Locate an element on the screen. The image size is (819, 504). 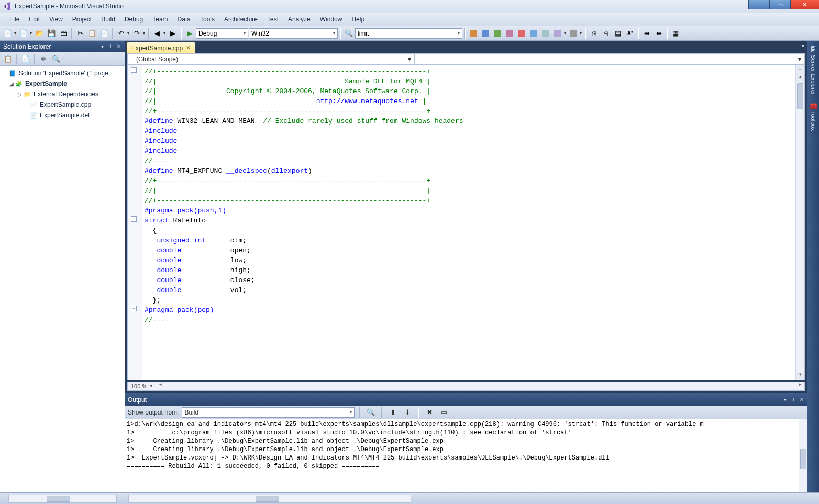
show-from-combo: Build▾ is located at coordinates (268, 412).